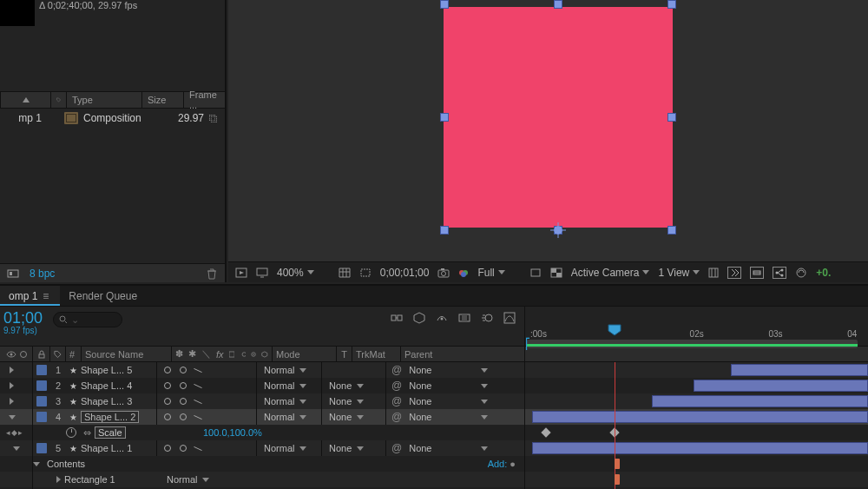 This screenshot has height=489, width=868. Describe the element at coordinates (502, 464) in the screenshot. I see `add-shape-button: Add: ●` at that location.